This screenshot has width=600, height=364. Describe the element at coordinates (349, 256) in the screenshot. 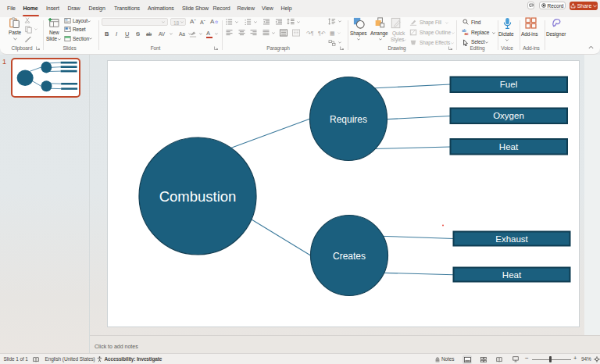

I see `svg-text: Creates` at that location.